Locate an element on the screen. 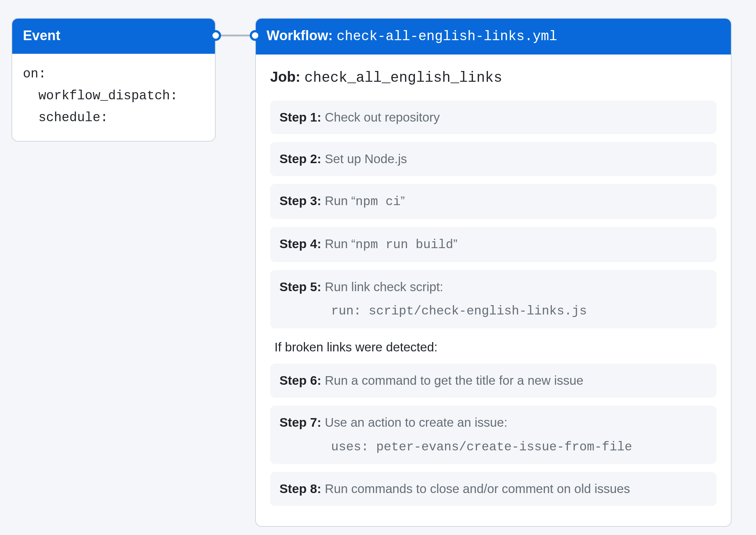  step: Step 3: Run “npm ci” is located at coordinates (493, 202).